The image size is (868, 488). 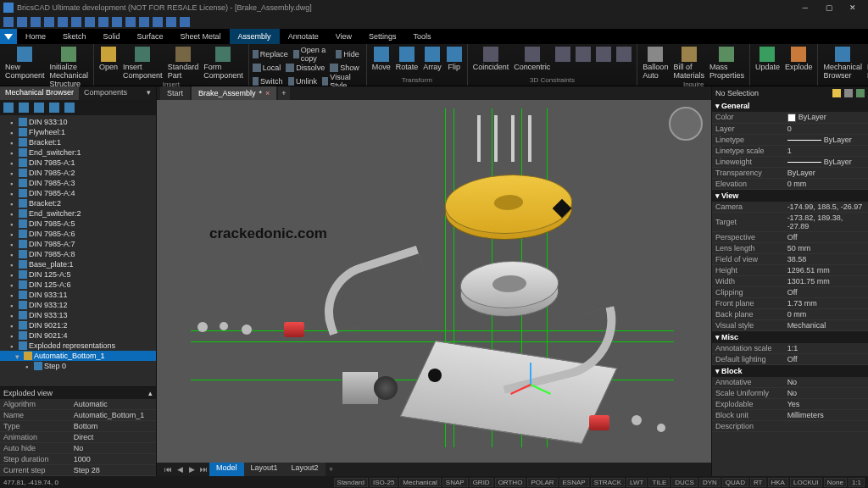 What do you see at coordinates (78, 295) in the screenshot?
I see `tree-node: ▪DIN 933:11` at bounding box center [78, 295].